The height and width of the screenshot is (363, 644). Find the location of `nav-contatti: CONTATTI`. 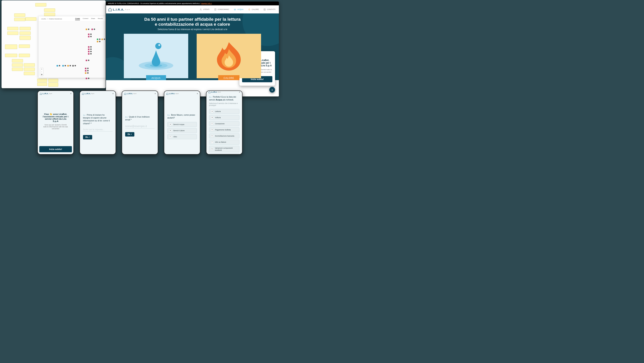

nav-contatti: CONTATTI is located at coordinates (270, 10).